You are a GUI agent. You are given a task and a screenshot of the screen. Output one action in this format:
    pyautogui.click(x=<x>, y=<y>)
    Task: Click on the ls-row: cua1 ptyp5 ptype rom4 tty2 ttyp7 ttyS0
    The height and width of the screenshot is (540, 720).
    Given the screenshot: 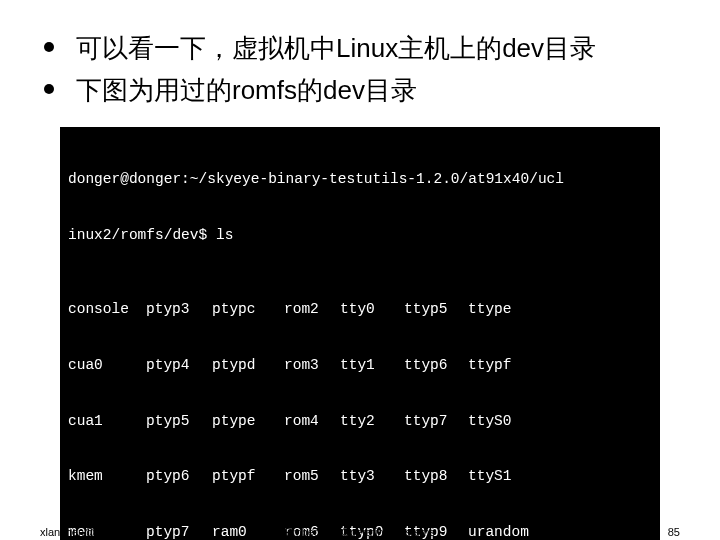 What is the action you would take?
    pyautogui.click(x=360, y=422)
    